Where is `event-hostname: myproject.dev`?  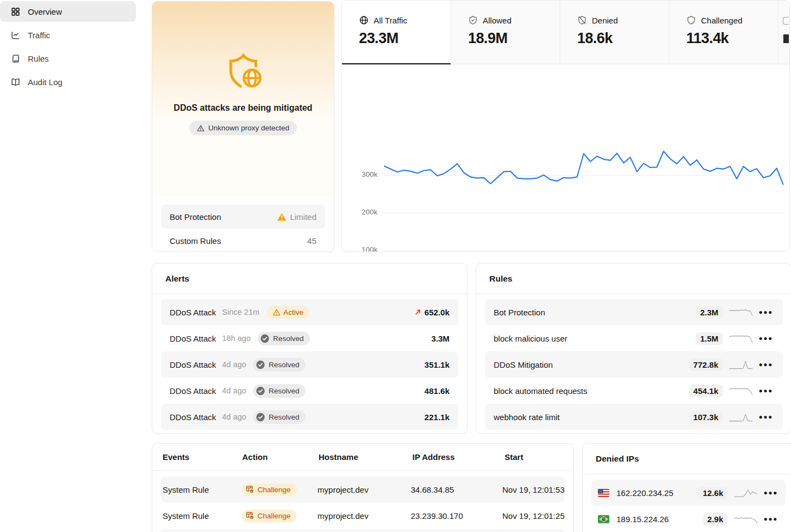
event-hostname: myproject.dev is located at coordinates (364, 516).